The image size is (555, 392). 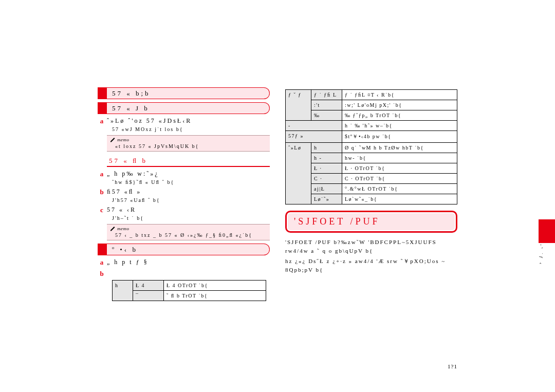 I want to click on table-row: h - hw- ˙b{, so click(x=372, y=158).